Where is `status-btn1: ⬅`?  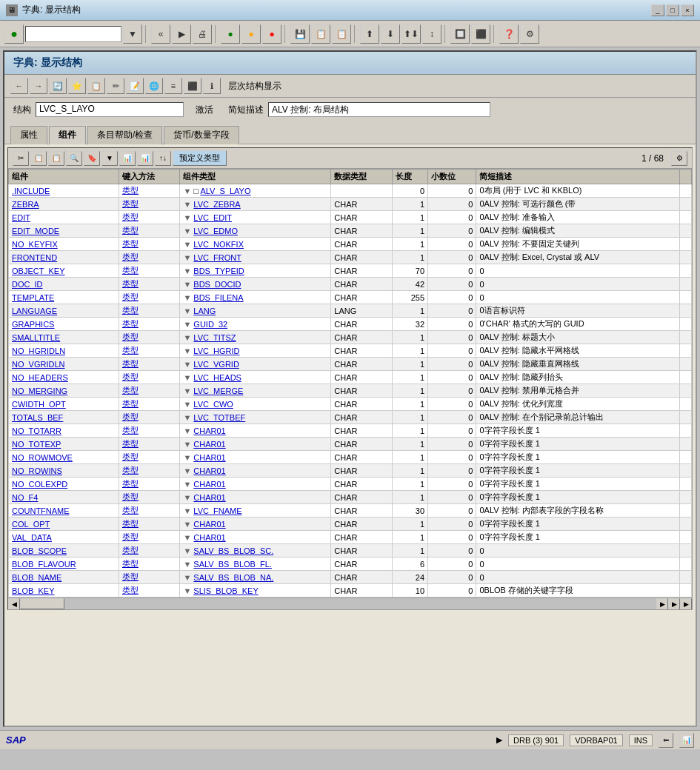
status-btn1: ⬅ is located at coordinates (666, 740).